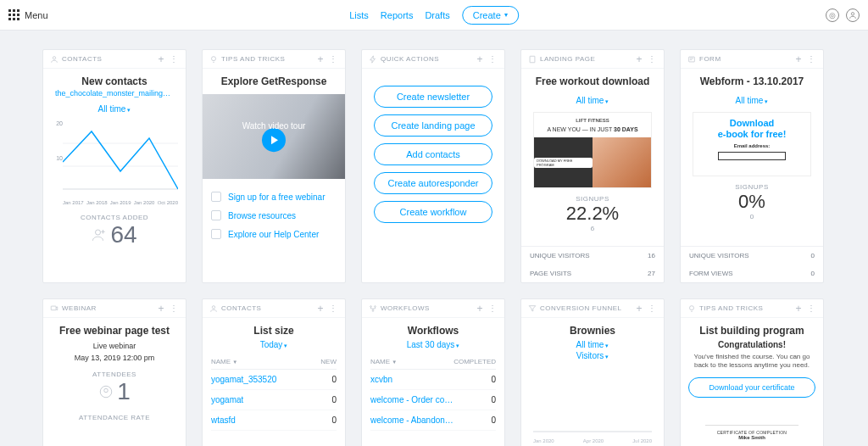 This screenshot has height=446, width=868. What do you see at coordinates (752, 144) in the screenshot?
I see `form-preview: Downloade-book for free! Email address:` at bounding box center [752, 144].